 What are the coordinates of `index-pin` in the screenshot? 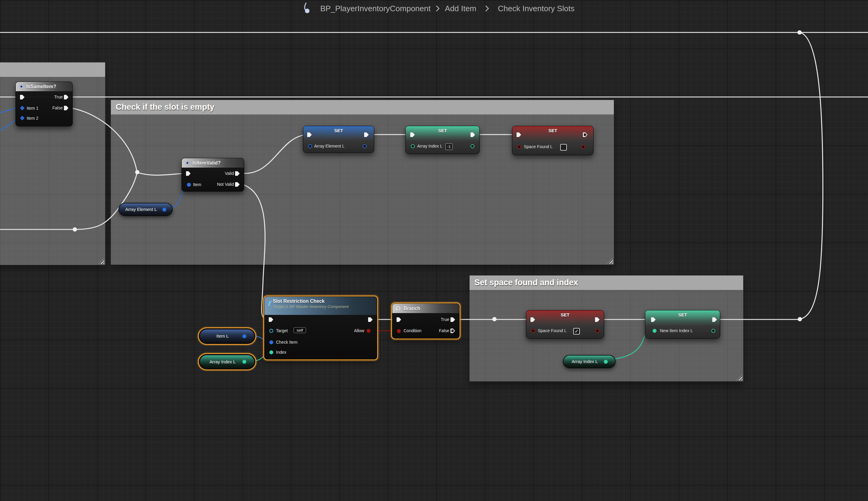 It's located at (271, 352).